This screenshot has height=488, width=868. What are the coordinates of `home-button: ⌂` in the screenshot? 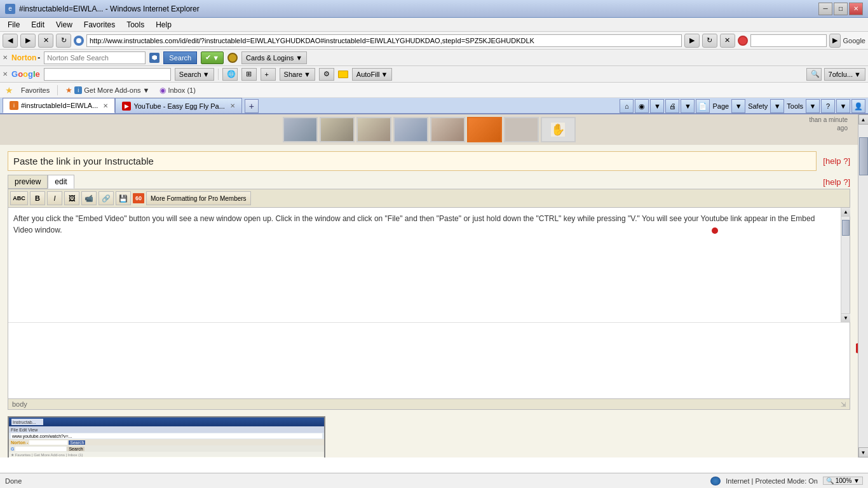 It's located at (627, 106).